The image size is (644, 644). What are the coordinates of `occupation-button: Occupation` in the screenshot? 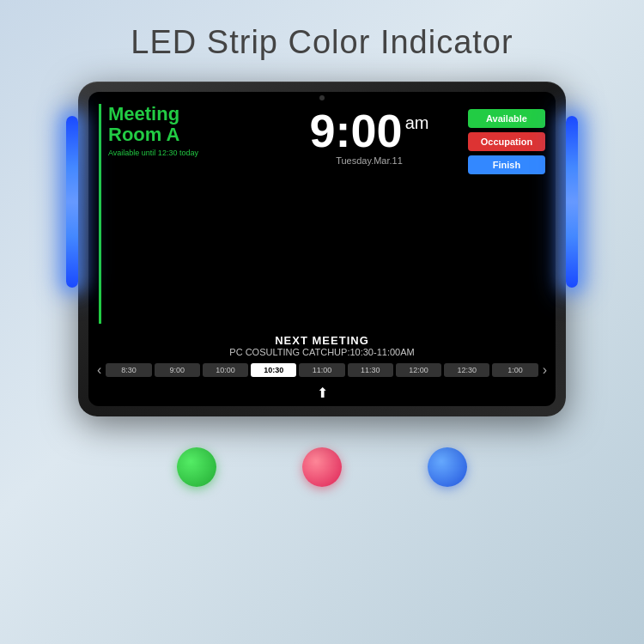 It's located at (507, 142).